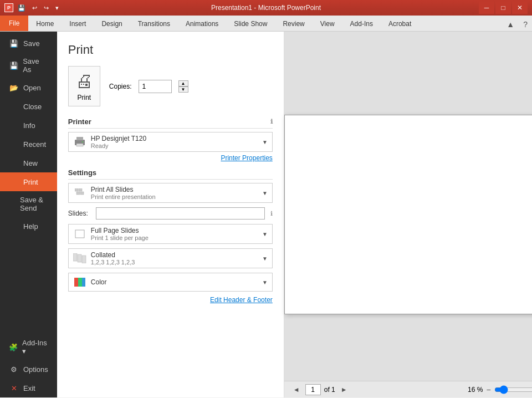  I want to click on page-of-label: of 1, so click(330, 390).